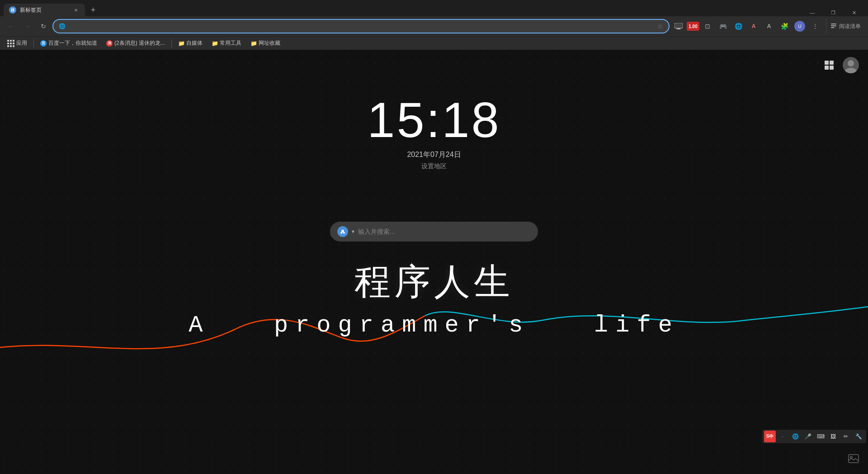 This screenshot has width=868, height=474. What do you see at coordinates (854, 13) in the screenshot?
I see `close-button: ✕` at bounding box center [854, 13].